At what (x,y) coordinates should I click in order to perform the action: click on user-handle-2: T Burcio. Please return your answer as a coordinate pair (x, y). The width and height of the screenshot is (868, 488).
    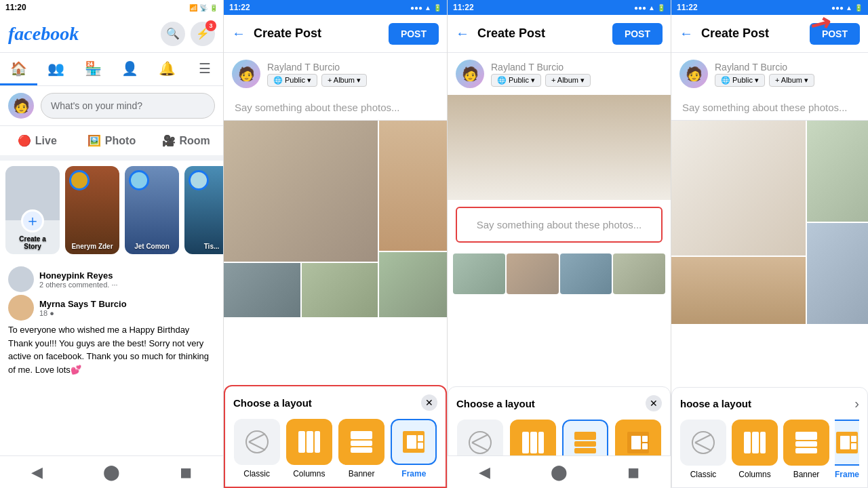
    Looking at the image, I should click on (322, 67).